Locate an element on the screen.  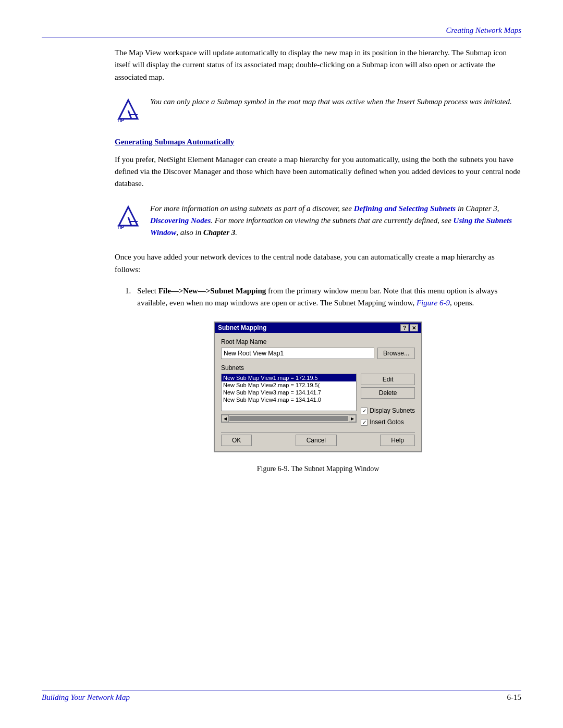
subnets-label: Subnets is located at coordinates (318, 368).